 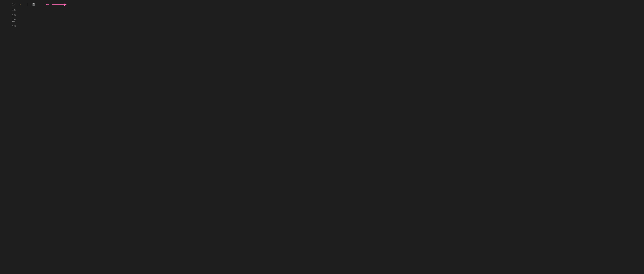 I want to click on arrow1-annotation: ←, so click(x=48, y=5).